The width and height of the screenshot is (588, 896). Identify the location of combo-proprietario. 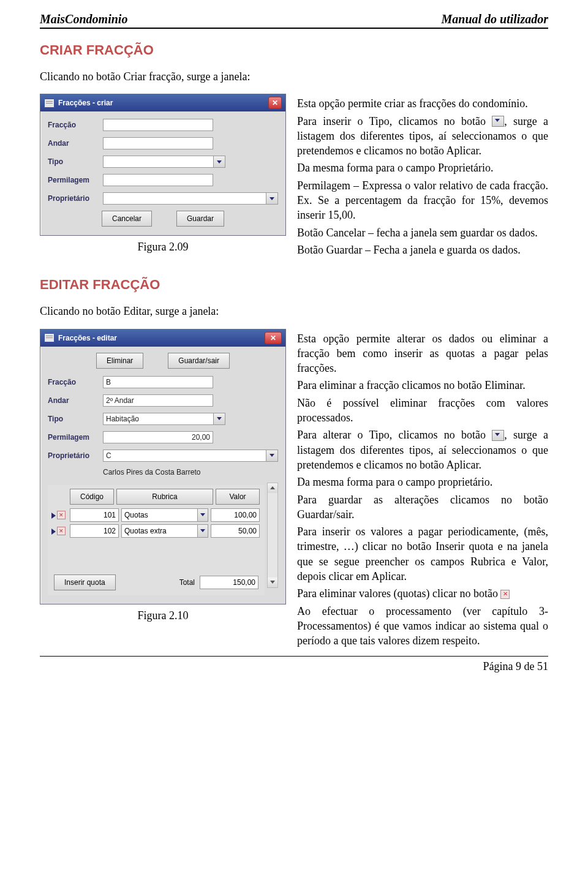
(190, 198).